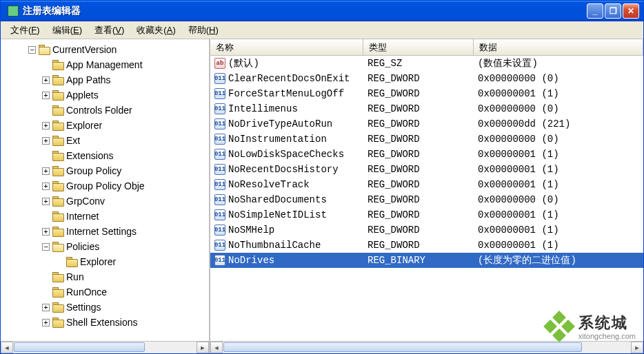  Describe the element at coordinates (105, 292) in the screenshot. I see `tree-item: RunOnce` at that location.